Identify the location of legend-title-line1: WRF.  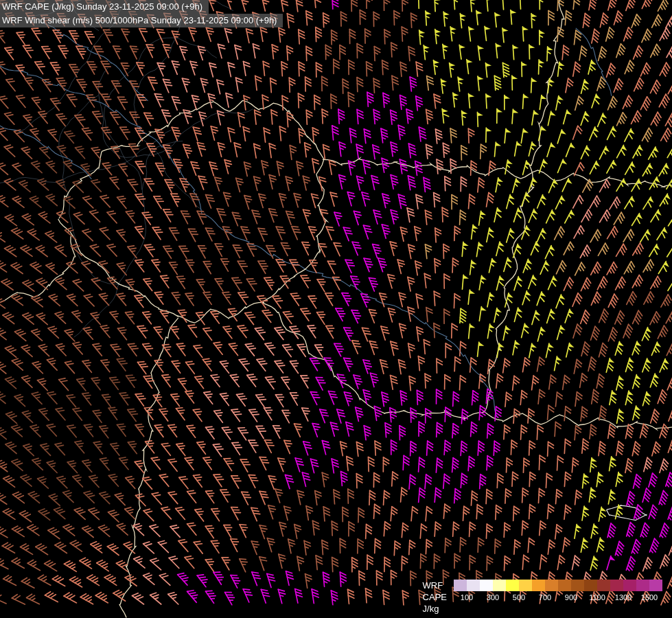
(435, 585).